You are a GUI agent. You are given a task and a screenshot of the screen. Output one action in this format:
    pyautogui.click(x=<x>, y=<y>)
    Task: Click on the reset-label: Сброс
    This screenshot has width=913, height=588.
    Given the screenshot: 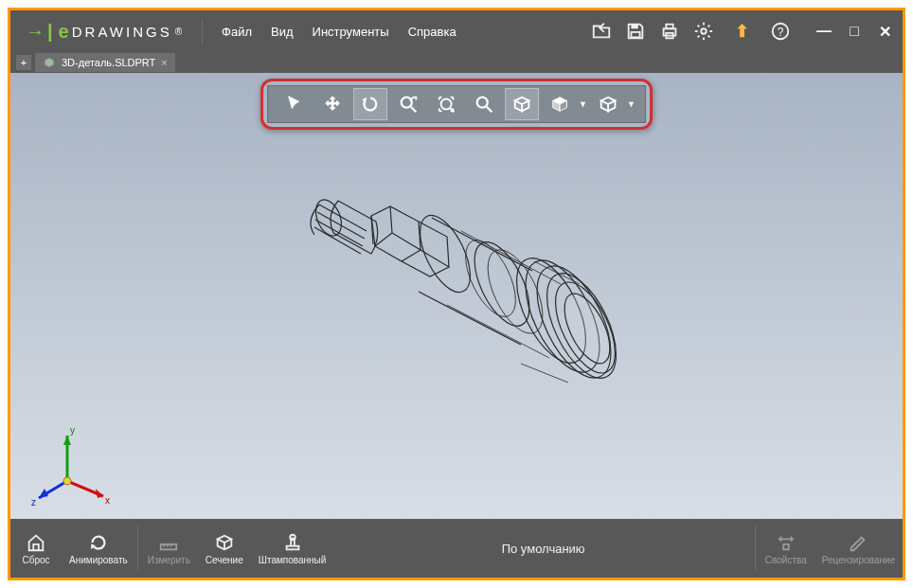 What is the action you would take?
    pyautogui.click(x=36, y=561)
    